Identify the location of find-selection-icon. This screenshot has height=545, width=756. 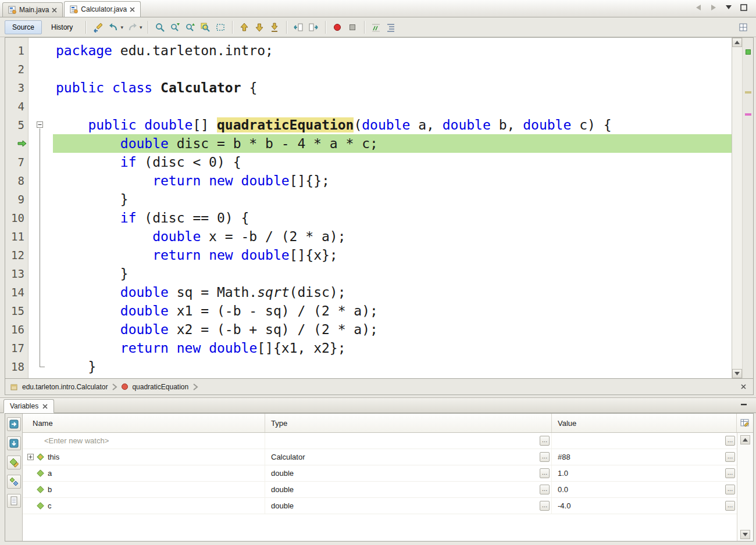
(160, 27).